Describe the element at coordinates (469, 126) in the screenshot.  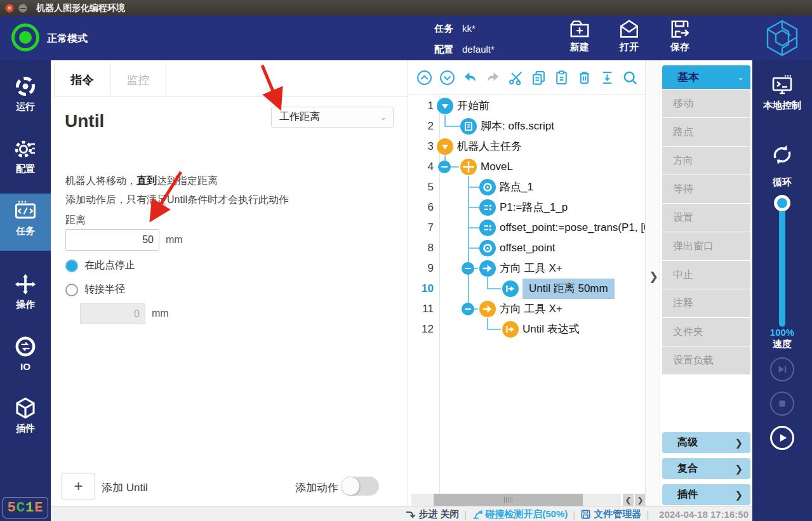
I see `script-node-icon` at that location.